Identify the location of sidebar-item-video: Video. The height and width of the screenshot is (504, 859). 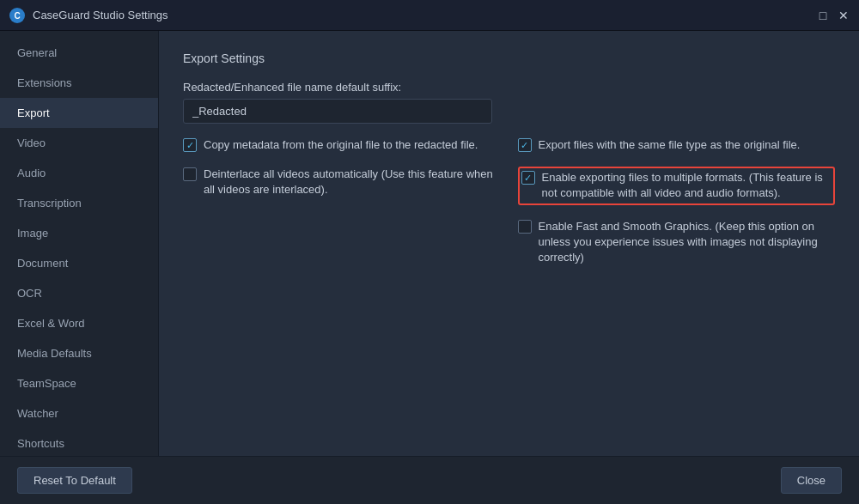
(79, 143).